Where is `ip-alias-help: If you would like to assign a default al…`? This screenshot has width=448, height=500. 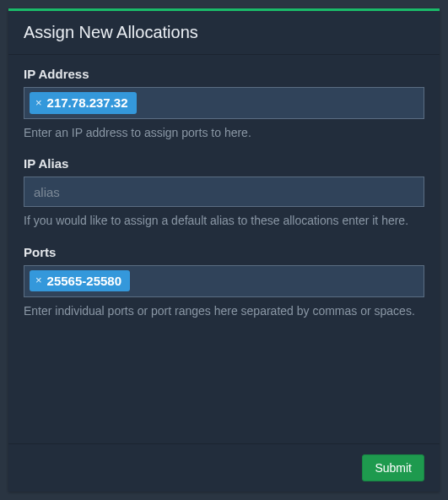 ip-alias-help: If you would like to assign a default al… is located at coordinates (224, 220).